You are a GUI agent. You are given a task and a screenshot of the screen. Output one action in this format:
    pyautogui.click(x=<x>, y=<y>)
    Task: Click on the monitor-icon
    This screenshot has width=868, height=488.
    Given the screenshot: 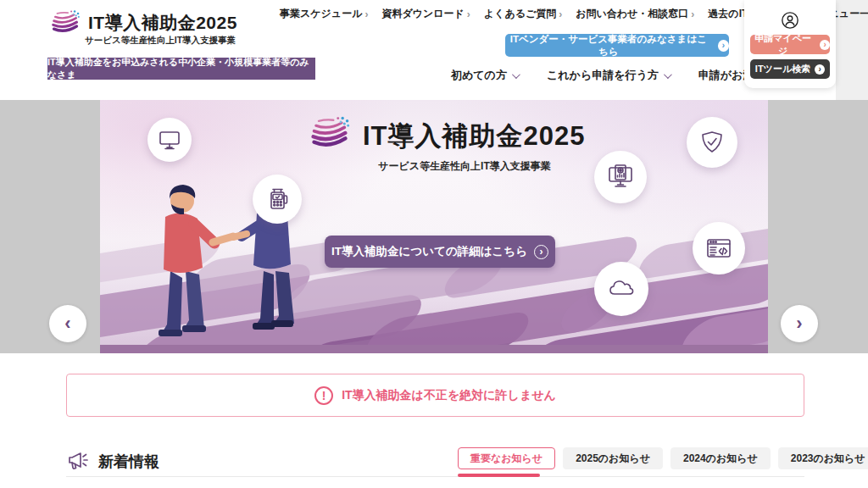 What is the action you would take?
    pyautogui.click(x=170, y=140)
    